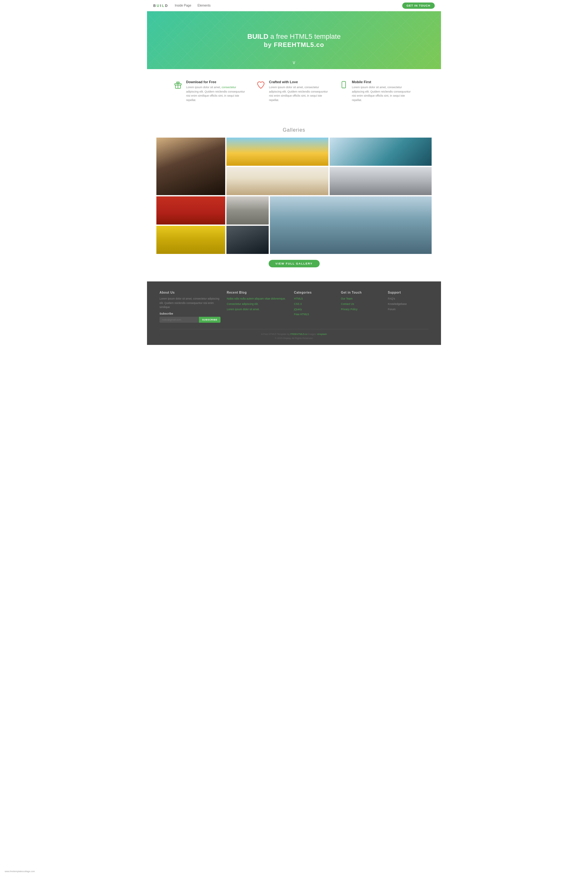 Image resolution: width=588 pixels, height=874 pixels. What do you see at coordinates (377, 91) in the screenshot?
I see `feature-mobile: Mobile First Lorem ipsum dolor sit amet,…` at bounding box center [377, 91].